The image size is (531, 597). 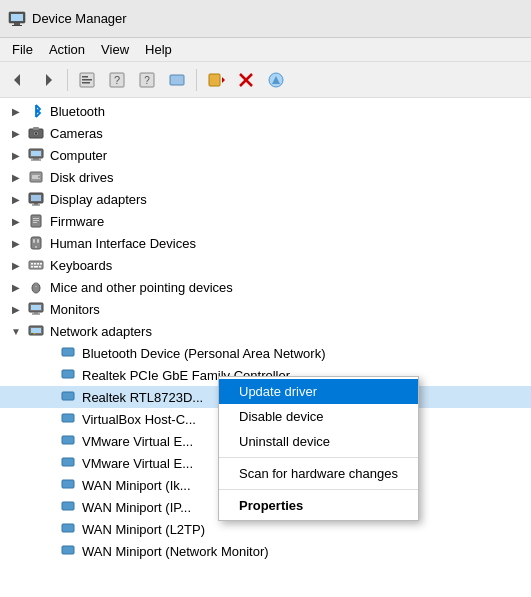 I want to click on tree-item-bluetooth: ▶ Bluetooth, so click(x=266, y=111).